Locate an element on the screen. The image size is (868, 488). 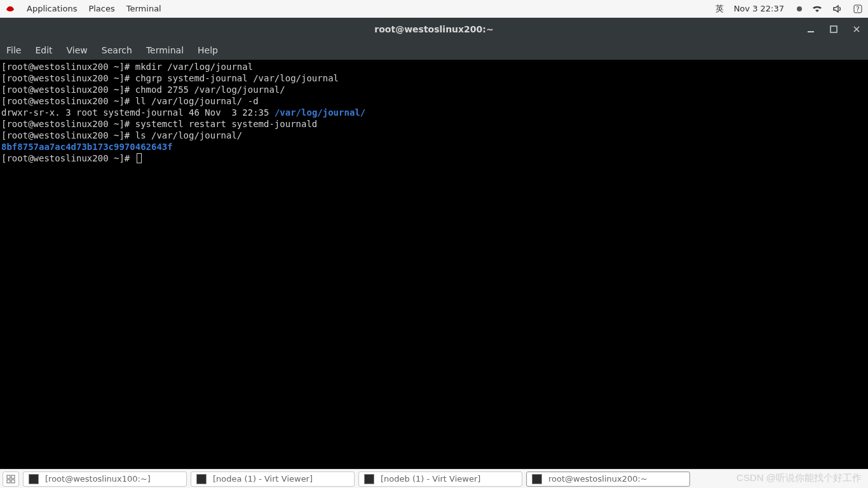
minimize-button is located at coordinates (811, 29).